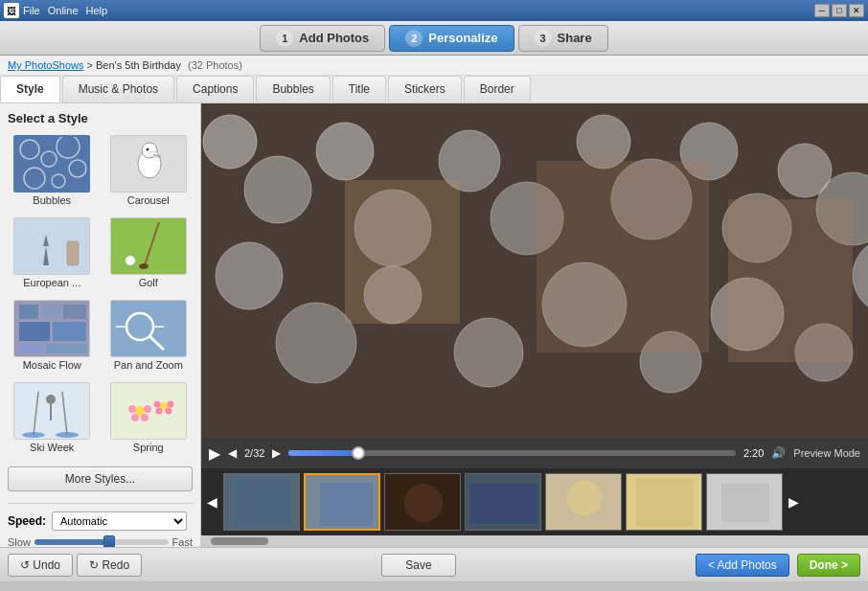 This screenshot has height=591, width=868. Describe the element at coordinates (148, 411) in the screenshot. I see `style-thumb-spring` at that location.